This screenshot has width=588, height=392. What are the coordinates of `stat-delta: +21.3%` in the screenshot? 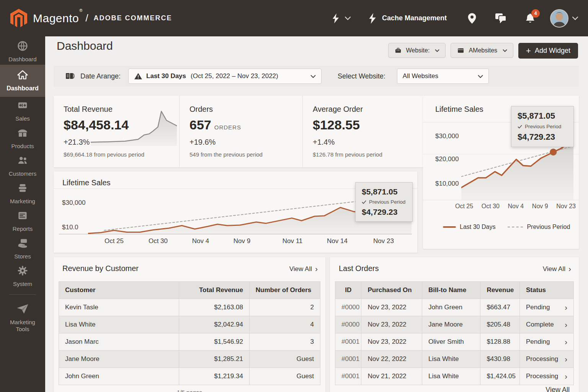 It's located at (116, 142).